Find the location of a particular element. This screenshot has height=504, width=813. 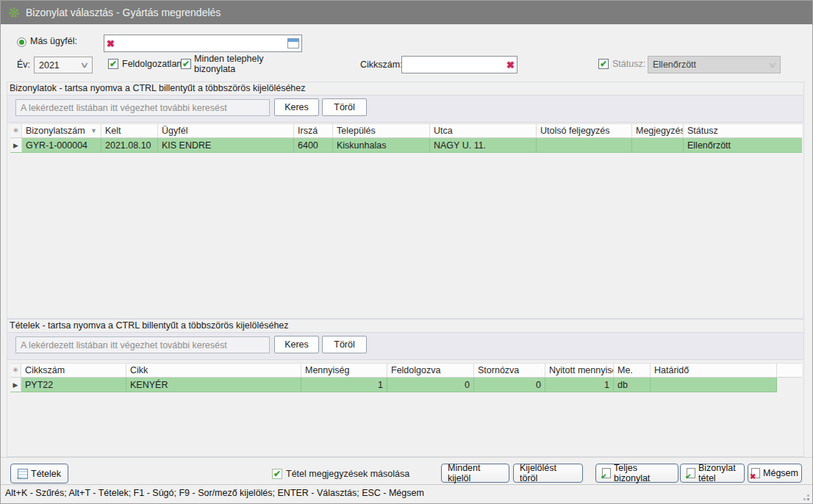

column-header-bizonylatszam: Bizonylatszám ▼ is located at coordinates (62, 131).